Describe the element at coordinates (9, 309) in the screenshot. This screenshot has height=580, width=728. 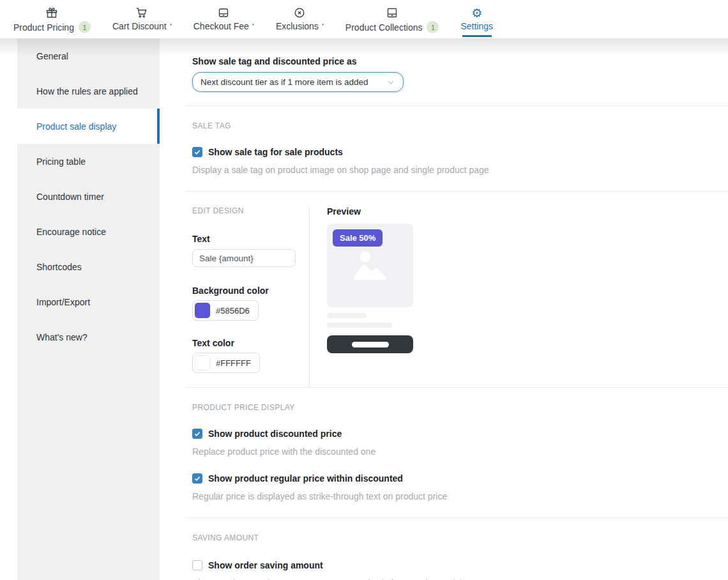
I see `left-gutter` at that location.